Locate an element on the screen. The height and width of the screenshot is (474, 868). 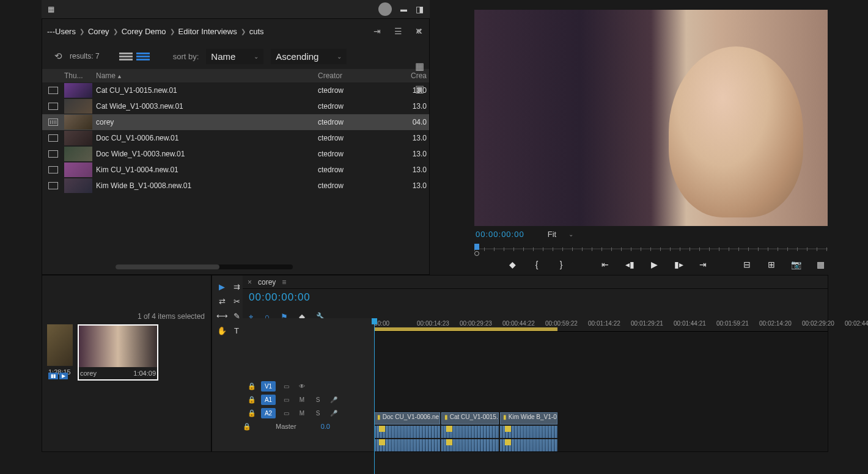
tab-menu-icon: ≡ is located at coordinates (284, 282).